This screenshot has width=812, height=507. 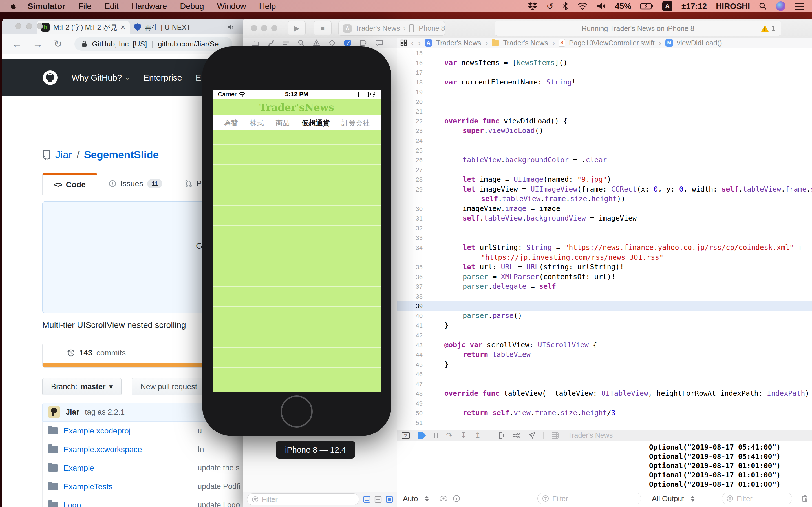 What do you see at coordinates (201, 449) in the screenshot?
I see `commit-message-link: In` at bounding box center [201, 449].